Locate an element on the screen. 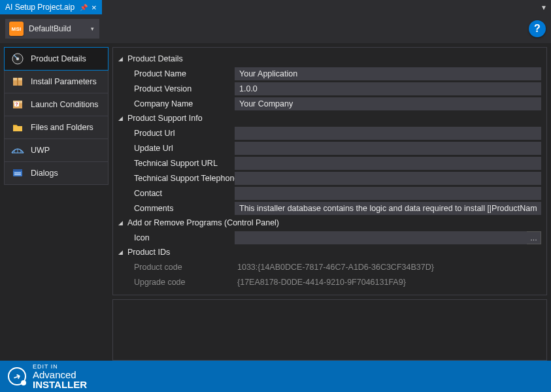  nav-launch-conditions: ? Launch Conditions is located at coordinates (56, 105).